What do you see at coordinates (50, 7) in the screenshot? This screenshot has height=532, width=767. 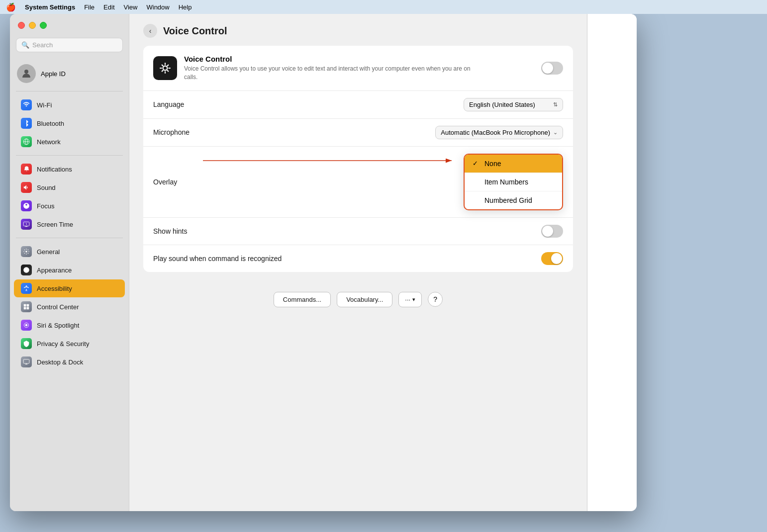 I see `app-name: System Settings` at bounding box center [50, 7].